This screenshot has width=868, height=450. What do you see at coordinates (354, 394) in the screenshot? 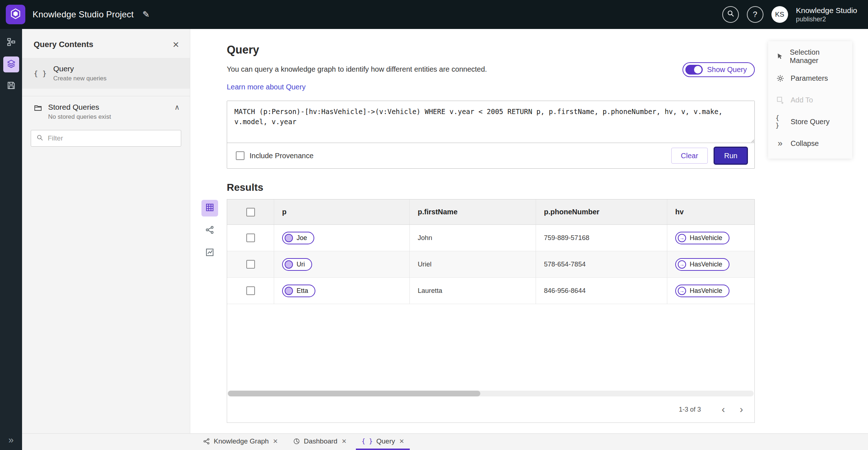
I see `scrollbar-thumb` at bounding box center [354, 394].